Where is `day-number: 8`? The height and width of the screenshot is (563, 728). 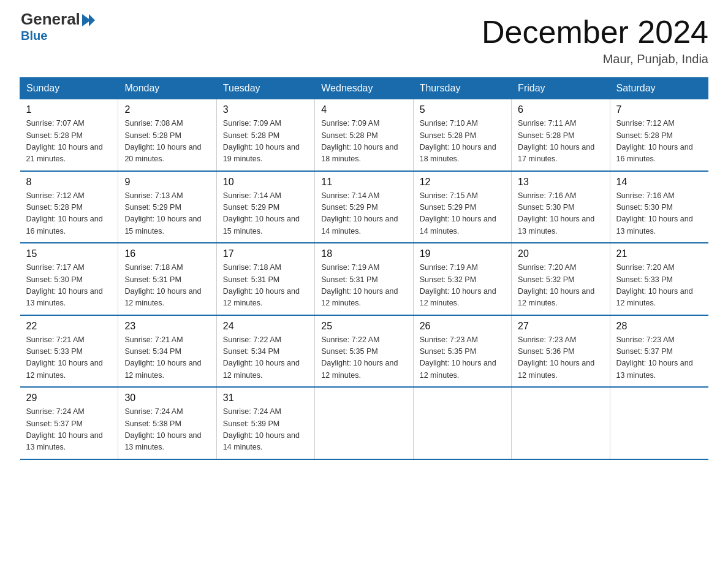 day-number: 8 is located at coordinates (69, 182).